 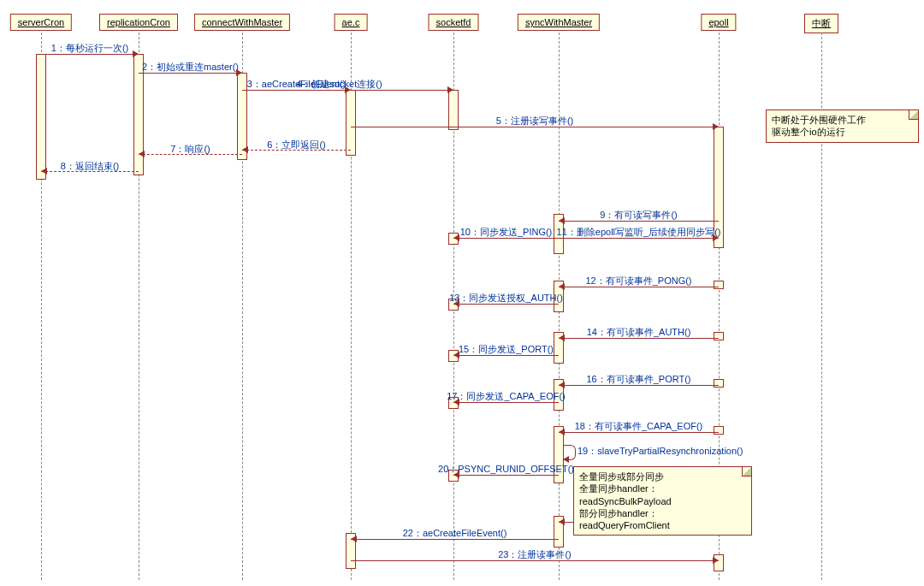 What do you see at coordinates (638, 238) in the screenshot?
I see `message: 11：删除epoll写监听_后续使用同步写()` at bounding box center [638, 238].